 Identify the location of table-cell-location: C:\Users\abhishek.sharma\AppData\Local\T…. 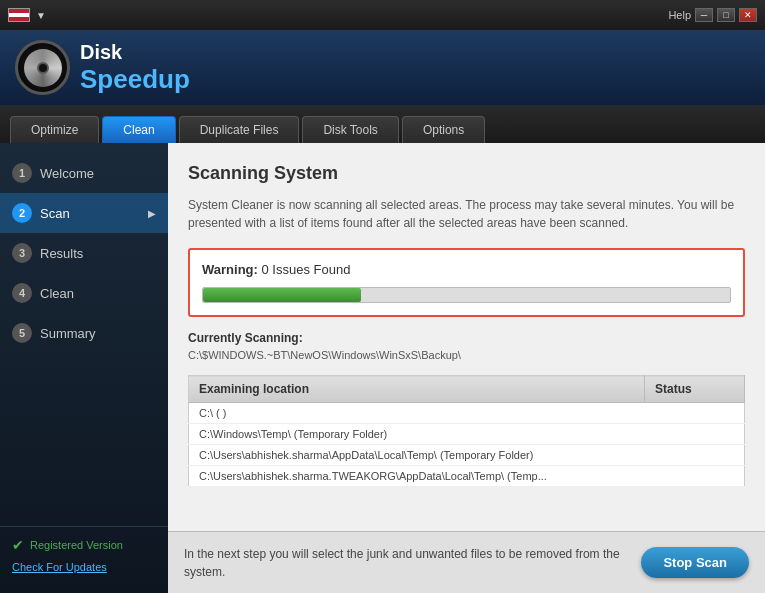
(417, 456).